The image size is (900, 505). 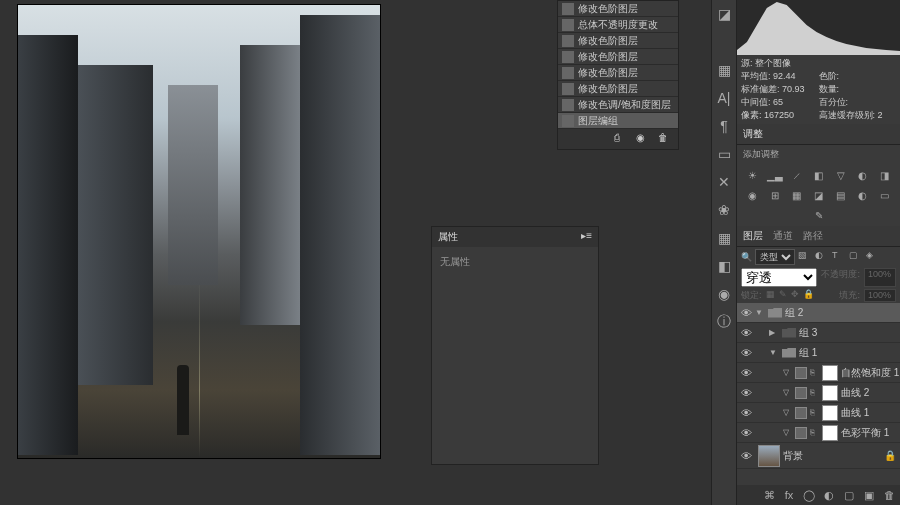 I want to click on layer-name: 组 2, so click(x=842, y=313).